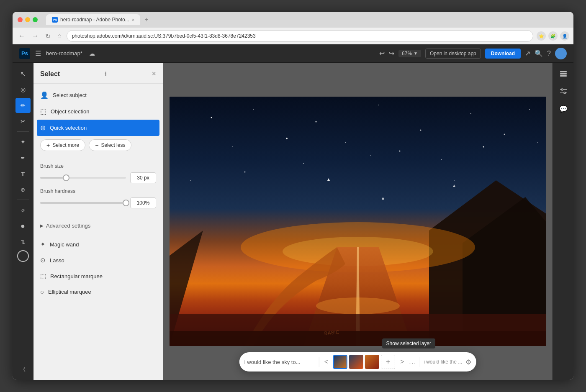  Describe the element at coordinates (23, 74) in the screenshot. I see `move-tool: ↖` at that location.